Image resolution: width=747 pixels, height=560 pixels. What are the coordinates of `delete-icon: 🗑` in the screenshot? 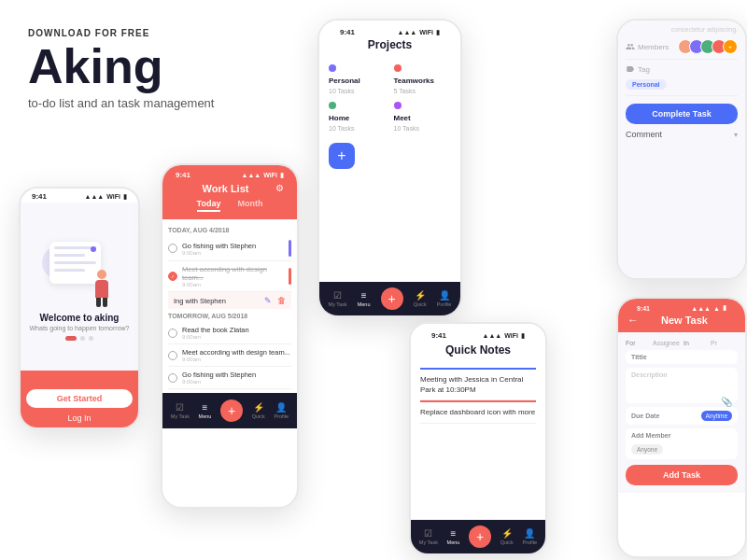 It's located at (282, 301).